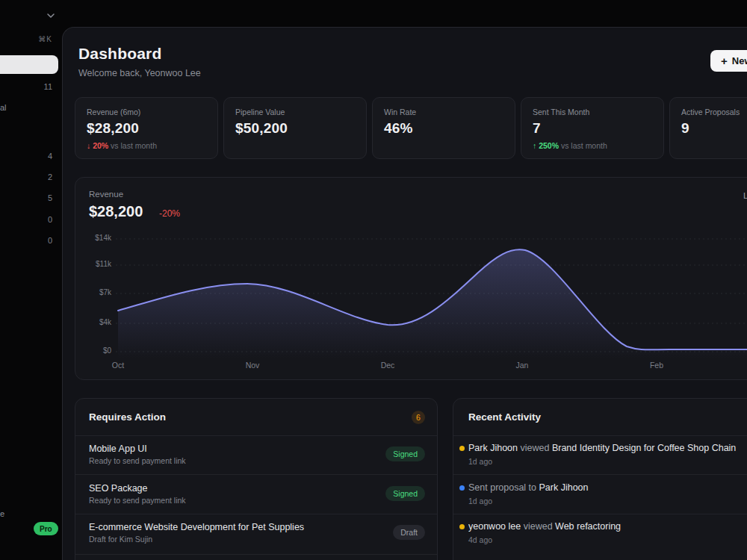 The width and height of the screenshot is (747, 560). Describe the element at coordinates (503, 488) in the screenshot. I see `activity-action: Sent proposal to` at that location.